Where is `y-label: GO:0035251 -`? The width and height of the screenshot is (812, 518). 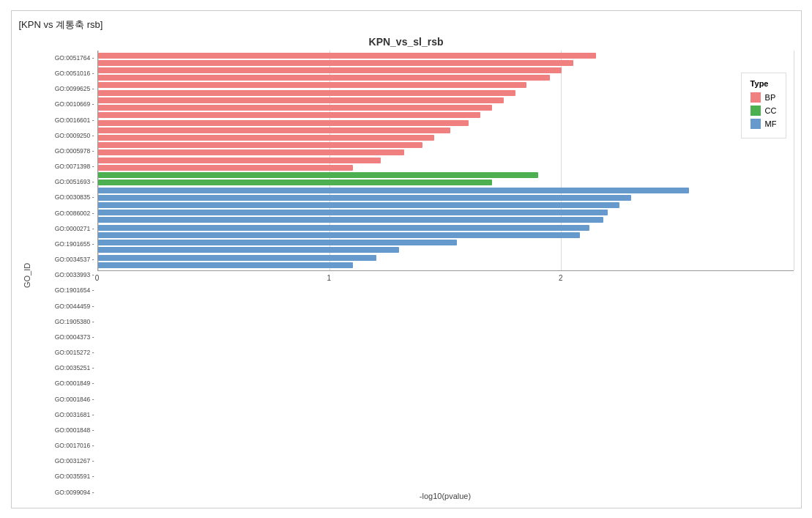 y-label: GO:0035251 - is located at coordinates (64, 368).